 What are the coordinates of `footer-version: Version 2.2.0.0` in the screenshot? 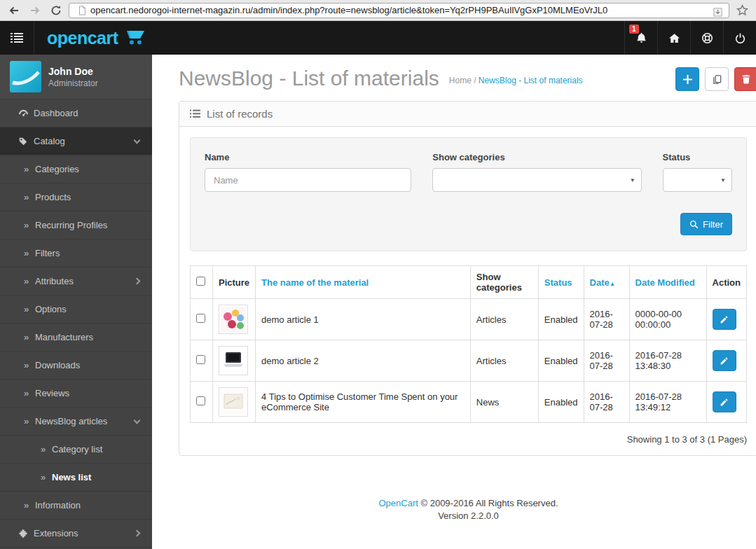 It's located at (467, 515).